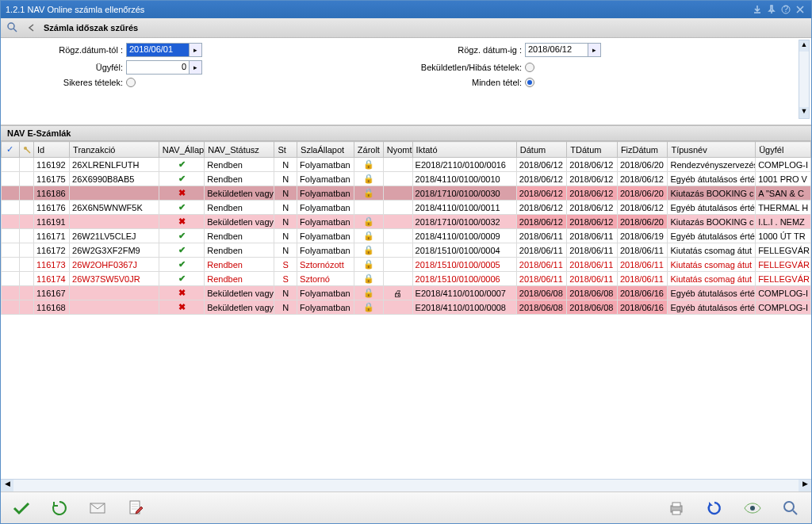  What do you see at coordinates (114, 150) in the screenshot?
I see `col-tranzakcio: Tranzakció` at bounding box center [114, 150].